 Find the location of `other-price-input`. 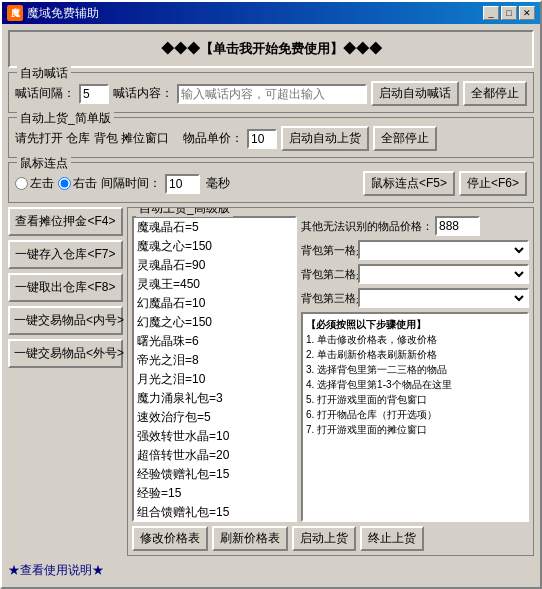

other-price-input is located at coordinates (458, 226).